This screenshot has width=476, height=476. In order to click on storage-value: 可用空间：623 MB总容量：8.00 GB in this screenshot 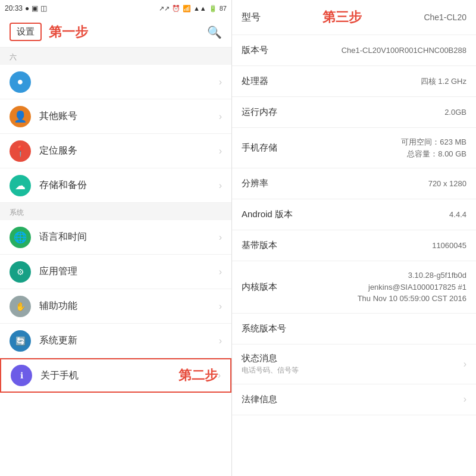, I will do `click(380, 148)`.